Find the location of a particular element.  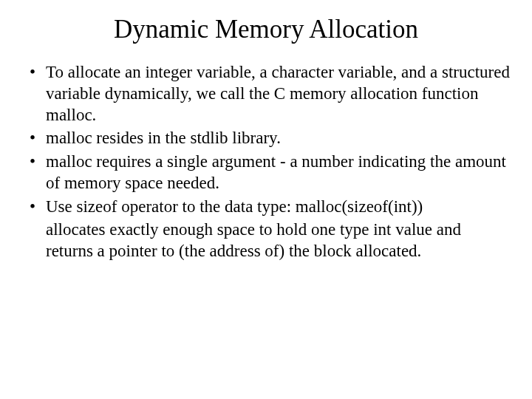

bullet-item: • To allocate an integer variable, a cha… is located at coordinates (270, 94).